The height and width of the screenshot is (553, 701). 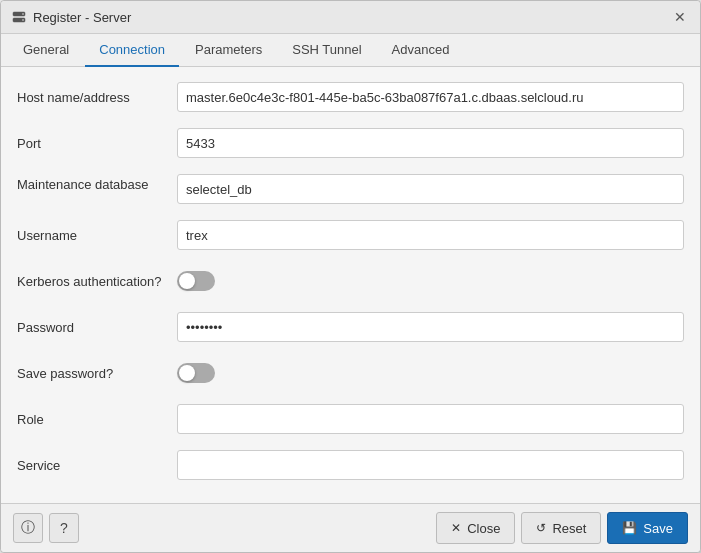 I want to click on username-row: Username, so click(x=350, y=235).